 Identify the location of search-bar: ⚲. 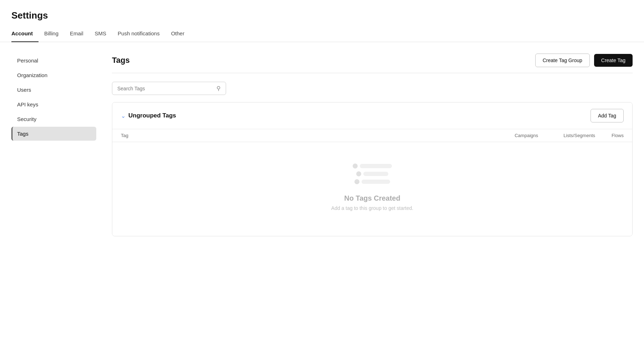
(169, 89).